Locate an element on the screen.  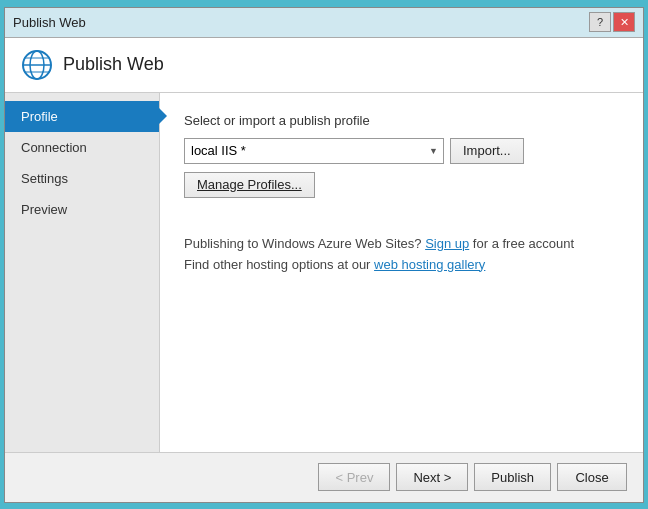
hosting-gallery-link: web hosting gallery is located at coordinates (430, 264).